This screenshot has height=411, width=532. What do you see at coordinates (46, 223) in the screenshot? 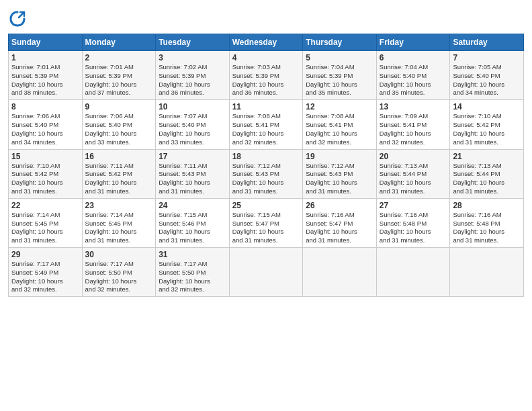
I see `calendar-cell: 22Sunrise: 7:14 AM Sunset: 5:45 PM Dayli…` at bounding box center [46, 223].